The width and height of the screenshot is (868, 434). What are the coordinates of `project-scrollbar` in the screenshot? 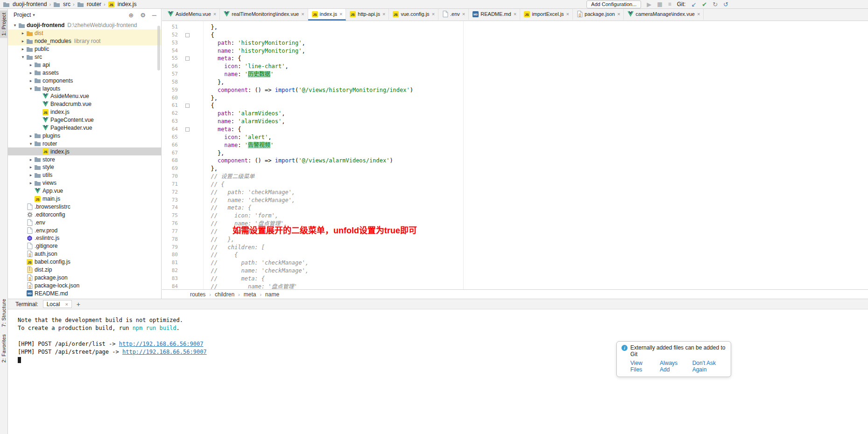 It's located at (159, 48).